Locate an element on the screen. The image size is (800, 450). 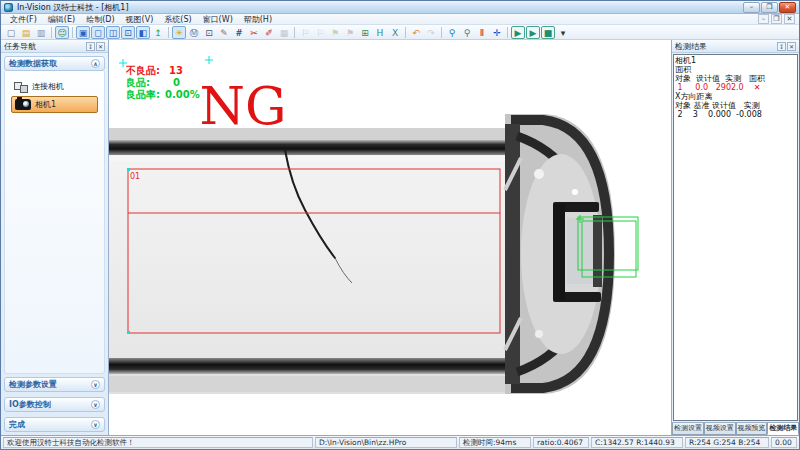
section-detect-params-label: 检测参数设置 is located at coordinates (33, 384).